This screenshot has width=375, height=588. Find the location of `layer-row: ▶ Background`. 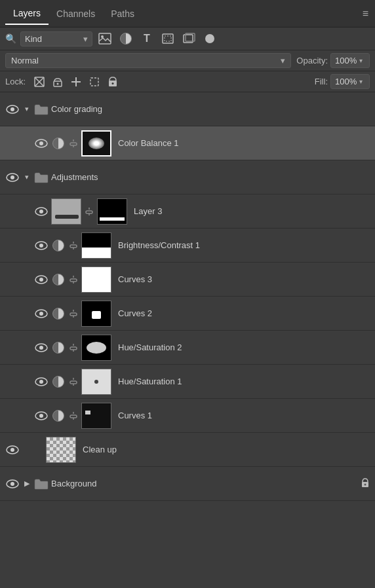

layer-row: ▶ Background is located at coordinates (188, 484).